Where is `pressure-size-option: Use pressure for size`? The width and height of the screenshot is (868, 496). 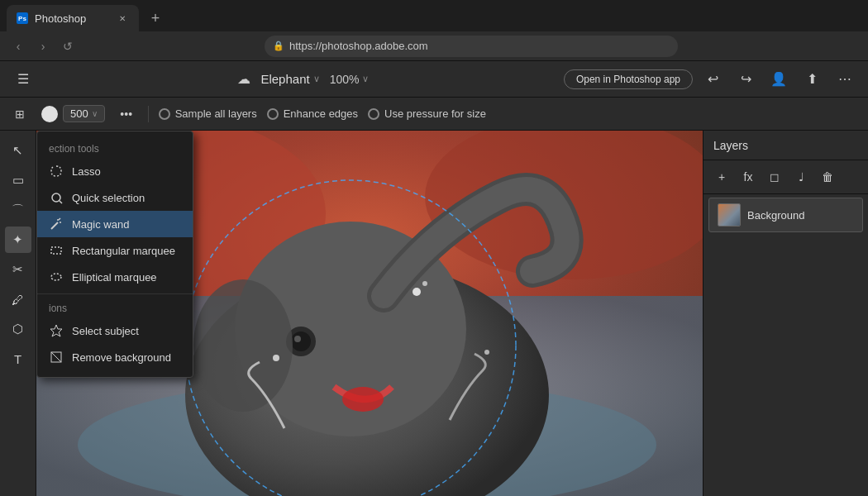
pressure-size-option: Use pressure for size is located at coordinates (427, 114).